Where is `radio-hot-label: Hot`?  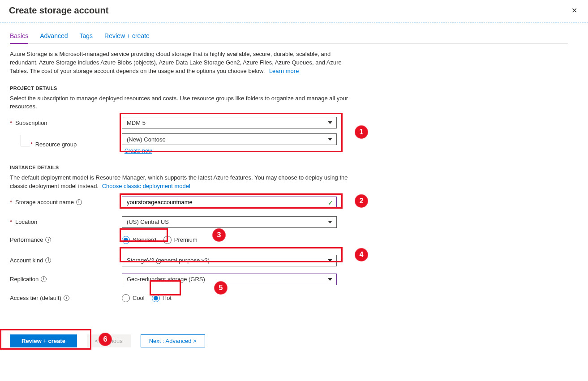 radio-hot-label: Hot is located at coordinates (167, 298).